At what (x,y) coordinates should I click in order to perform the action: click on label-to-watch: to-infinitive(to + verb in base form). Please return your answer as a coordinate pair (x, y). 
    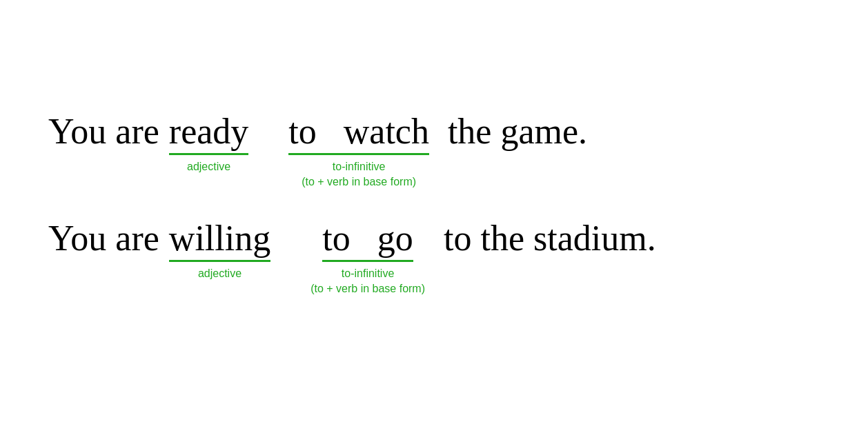
    Looking at the image, I should click on (359, 175).